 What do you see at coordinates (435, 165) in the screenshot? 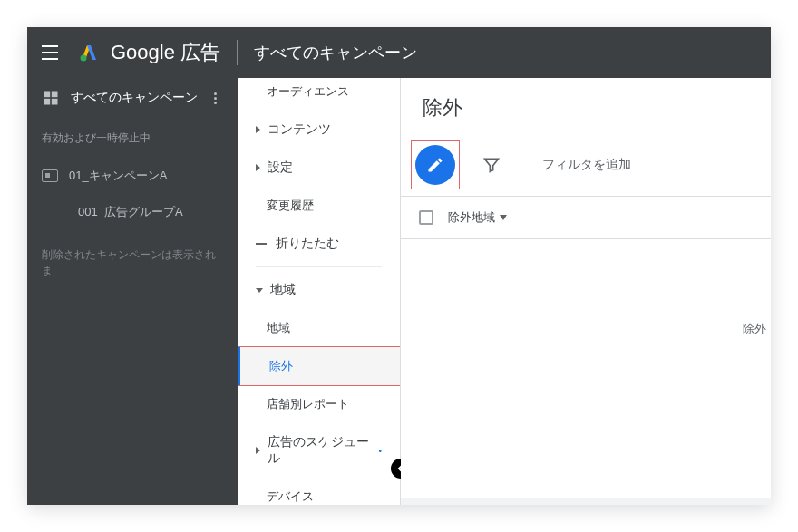
I see `edit-button-highlight` at bounding box center [435, 165].